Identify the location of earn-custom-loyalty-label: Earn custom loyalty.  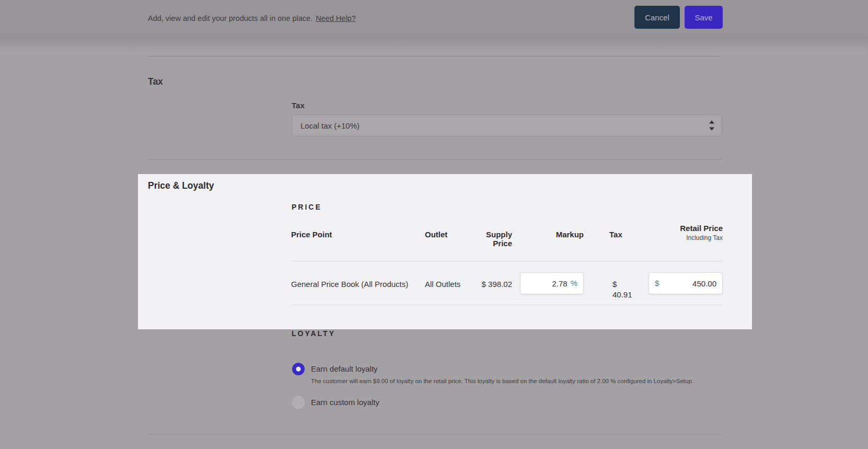
(345, 402).